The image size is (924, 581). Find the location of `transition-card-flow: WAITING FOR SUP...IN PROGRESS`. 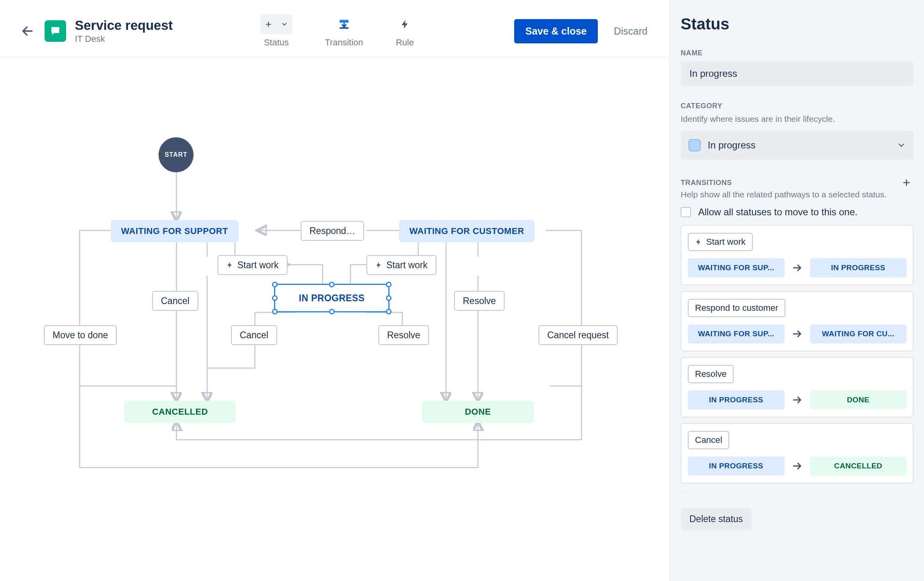

transition-card-flow: WAITING FOR SUP...IN PROGRESS is located at coordinates (797, 268).